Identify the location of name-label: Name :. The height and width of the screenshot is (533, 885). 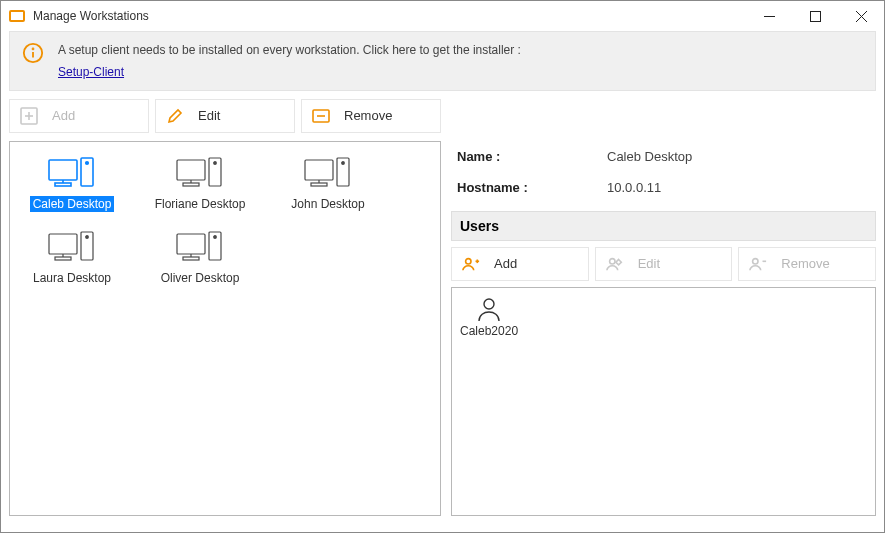
(532, 156).